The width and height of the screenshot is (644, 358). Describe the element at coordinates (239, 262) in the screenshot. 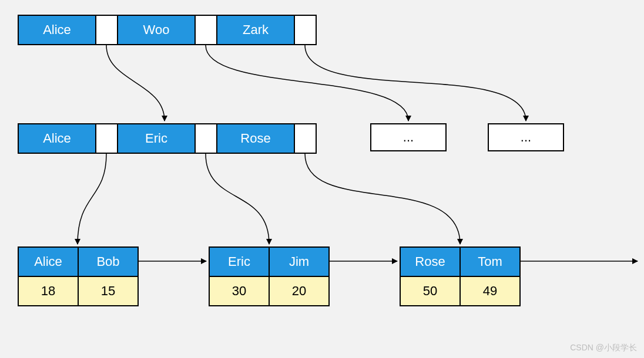

I see `leaf1-key-0: Eric` at that location.